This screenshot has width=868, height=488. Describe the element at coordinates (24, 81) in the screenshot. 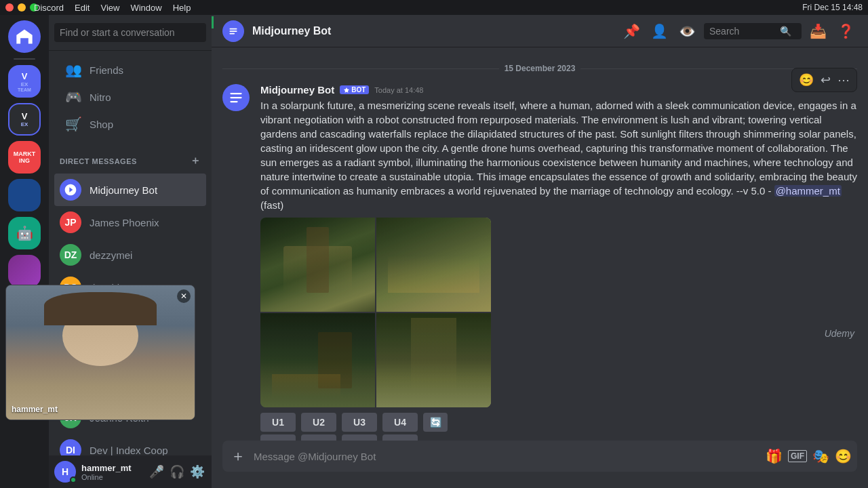

I see `server-icon-v-ex-team: V EX TEAM` at that location.